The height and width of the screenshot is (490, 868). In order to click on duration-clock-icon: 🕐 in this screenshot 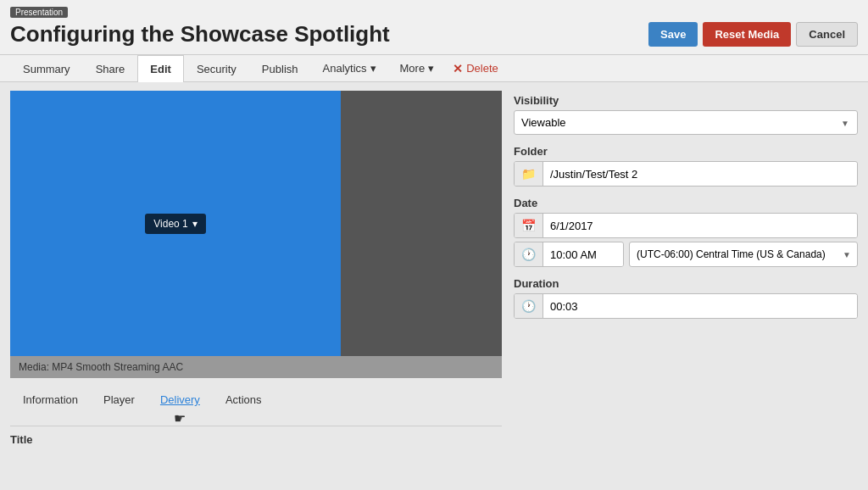, I will do `click(529, 306)`.